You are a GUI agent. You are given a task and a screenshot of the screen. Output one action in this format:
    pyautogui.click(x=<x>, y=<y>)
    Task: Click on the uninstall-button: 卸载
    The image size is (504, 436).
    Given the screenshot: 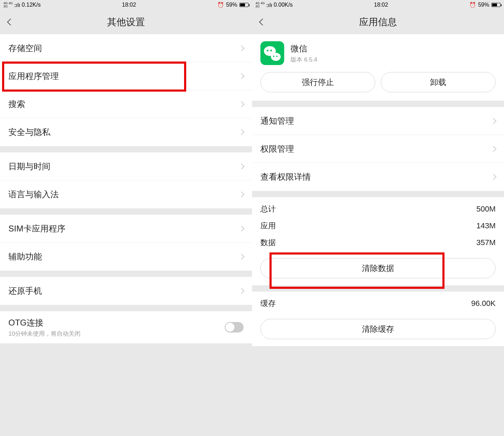 What is the action you would take?
    pyautogui.click(x=438, y=82)
    